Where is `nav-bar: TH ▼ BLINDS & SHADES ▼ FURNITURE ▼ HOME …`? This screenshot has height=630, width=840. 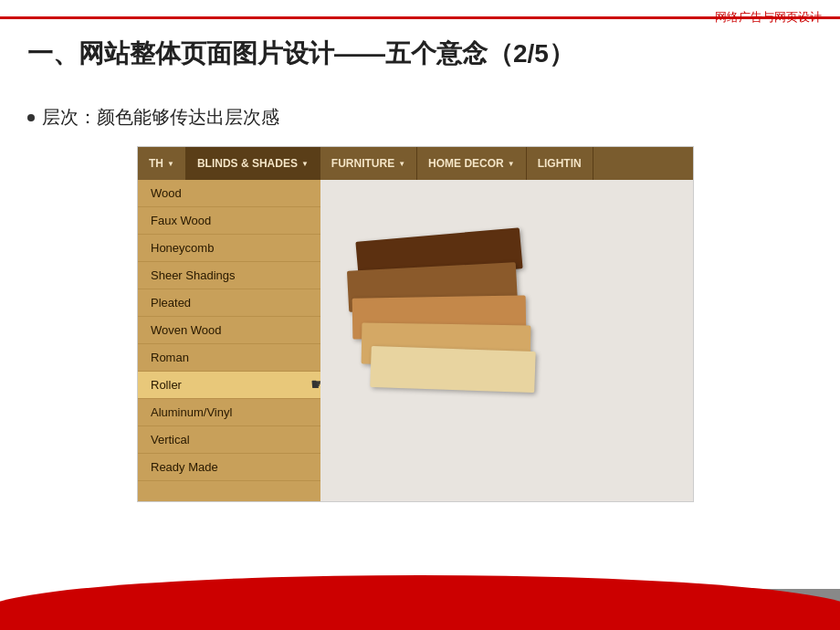 nav-bar: TH ▼ BLINDS & SHADES ▼ FURNITURE ▼ HOME … is located at coordinates (415, 163).